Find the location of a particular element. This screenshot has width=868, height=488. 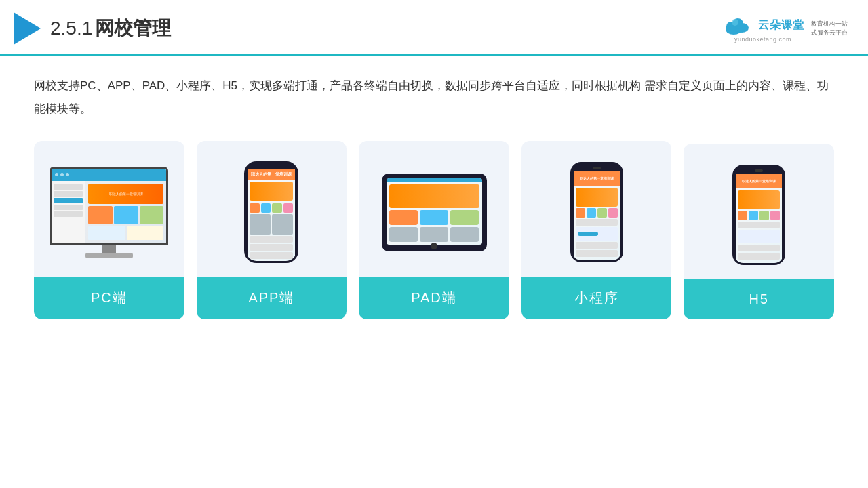

section-number: 2.5.1 is located at coordinates (71, 28).